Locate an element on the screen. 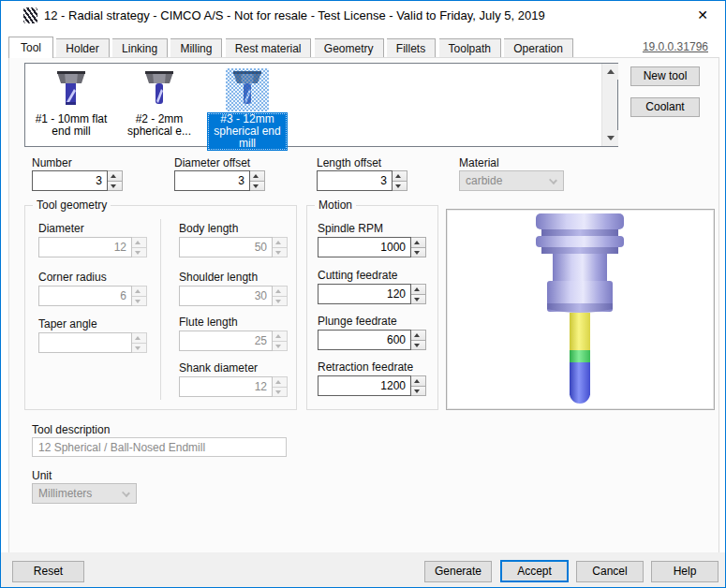 The height and width of the screenshot is (588, 726). close-icon: ✕ is located at coordinates (703, 15).